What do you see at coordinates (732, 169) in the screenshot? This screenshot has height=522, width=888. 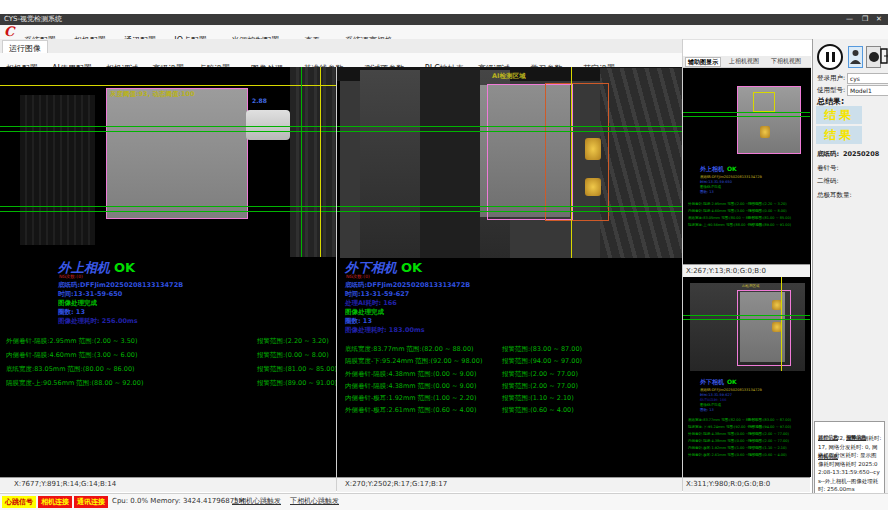 I see `mini1-camera-status: OK` at bounding box center [732, 169].